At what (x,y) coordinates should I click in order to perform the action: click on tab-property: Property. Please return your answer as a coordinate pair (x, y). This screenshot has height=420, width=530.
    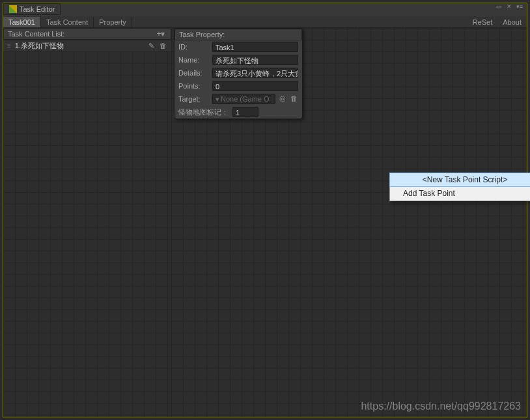
    Looking at the image, I should click on (113, 22).